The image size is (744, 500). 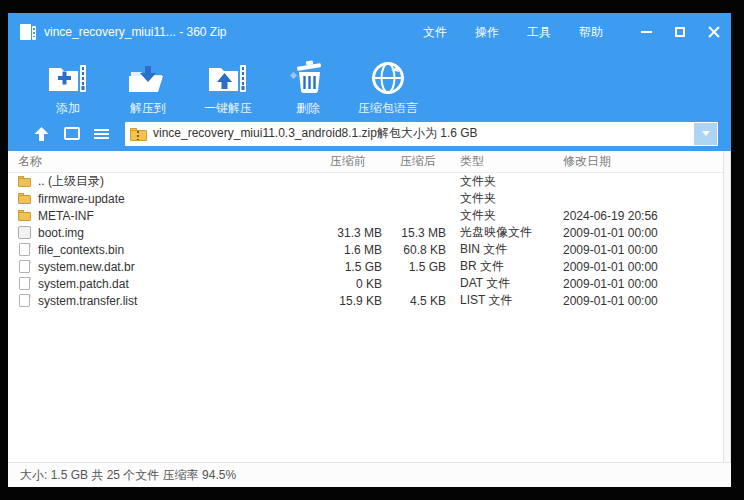 What do you see at coordinates (68, 78) in the screenshot?
I see `add-archive-icon` at bounding box center [68, 78].